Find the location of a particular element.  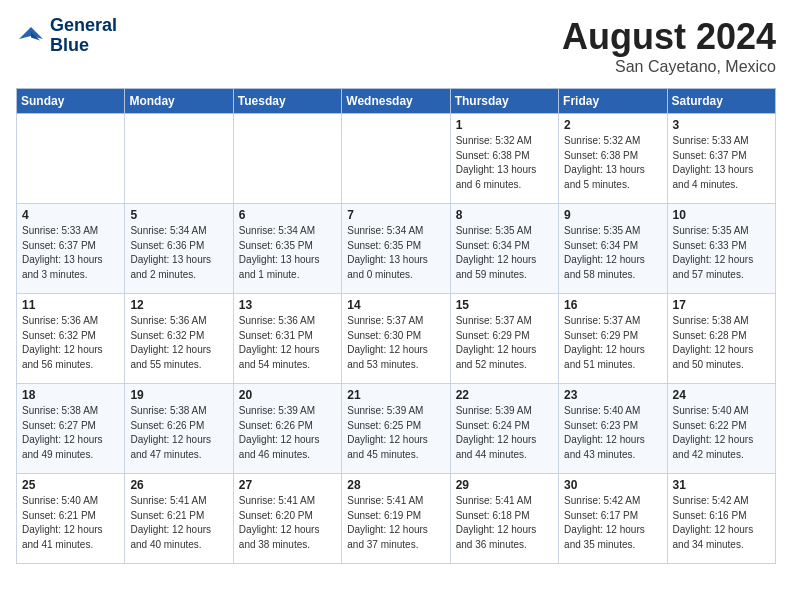

calendar-cell: 26Sunrise: 5:41 AM Sunset: 6:21 PM Dayli… is located at coordinates (179, 519).